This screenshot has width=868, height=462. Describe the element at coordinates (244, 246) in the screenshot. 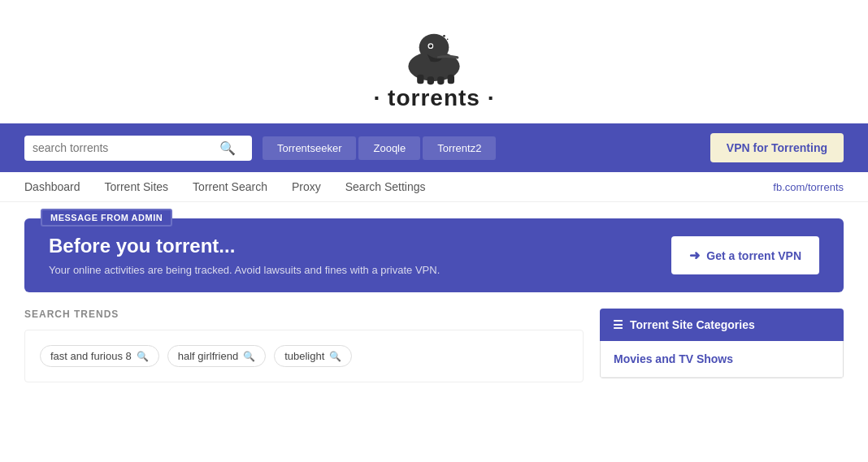

I see `banner-heading: Before you torrent...` at that location.